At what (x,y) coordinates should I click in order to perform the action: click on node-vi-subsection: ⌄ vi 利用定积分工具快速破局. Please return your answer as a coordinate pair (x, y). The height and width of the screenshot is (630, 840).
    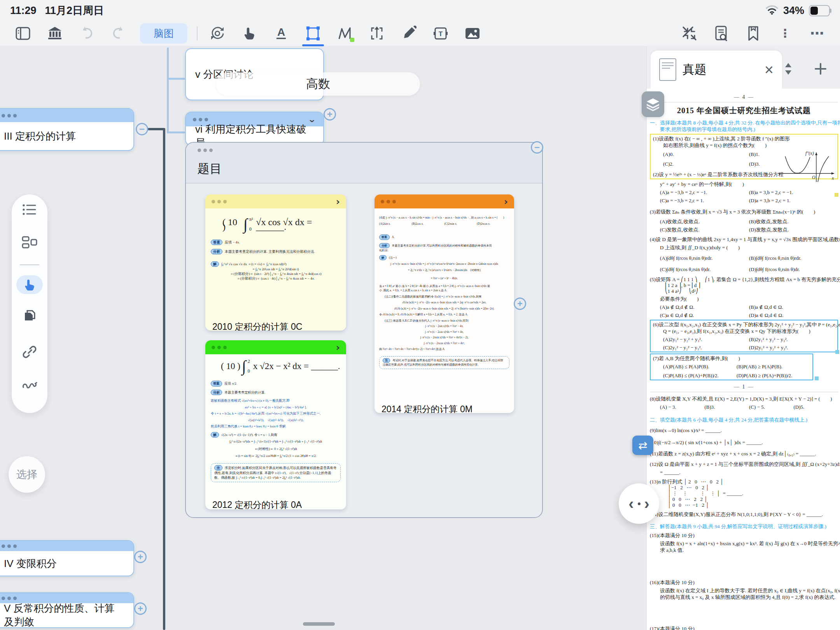
    Looking at the image, I should click on (254, 129).